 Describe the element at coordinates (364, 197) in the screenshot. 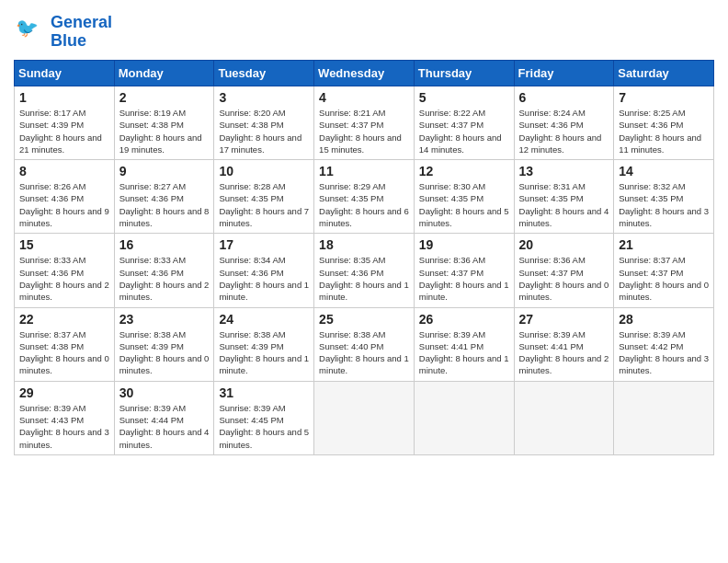

I see `calendar-cell: 11 Sunrise: 8:29 AM Sunset: 4:35 PM Dayl…` at that location.